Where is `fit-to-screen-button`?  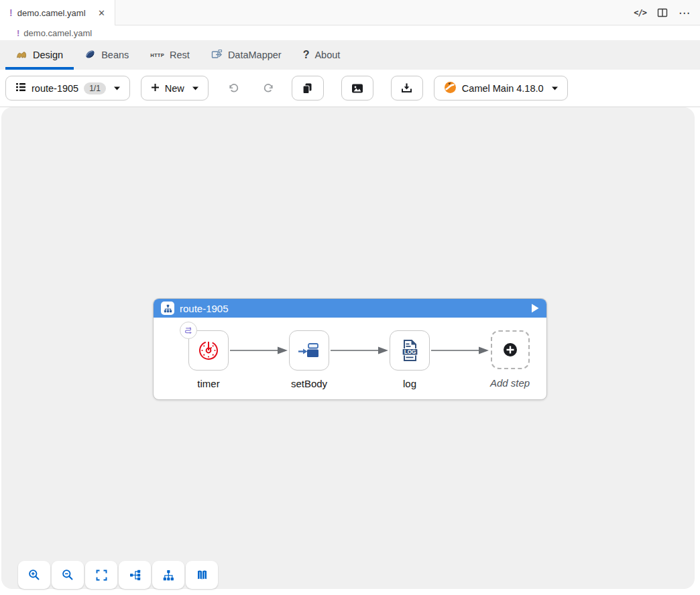 fit-to-screen-button is located at coordinates (101, 575).